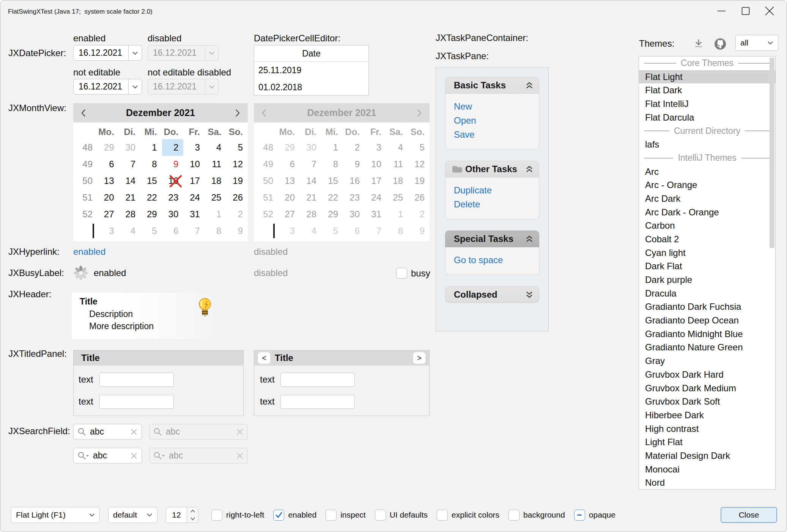 Image resolution: width=787 pixels, height=532 pixels. Describe the element at coordinates (492, 169) in the screenshot. I see `taskpane-header: Other Tasks` at that location.